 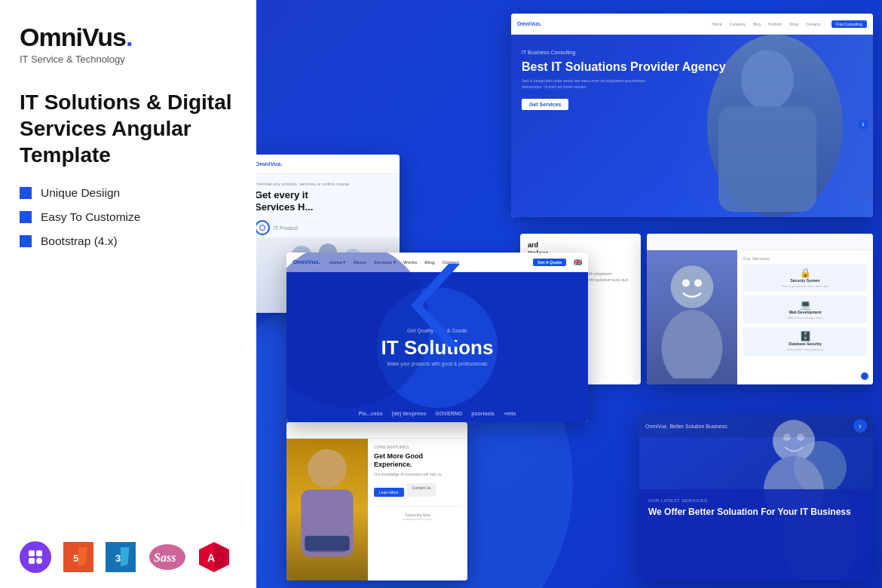 I want to click on service-label-1: Security System, so click(x=805, y=280).